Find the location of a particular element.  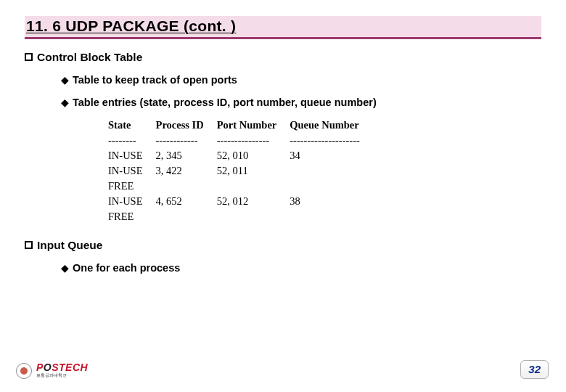

bullet-text: Table entries (state, process ID, port n… is located at coordinates (225, 102).